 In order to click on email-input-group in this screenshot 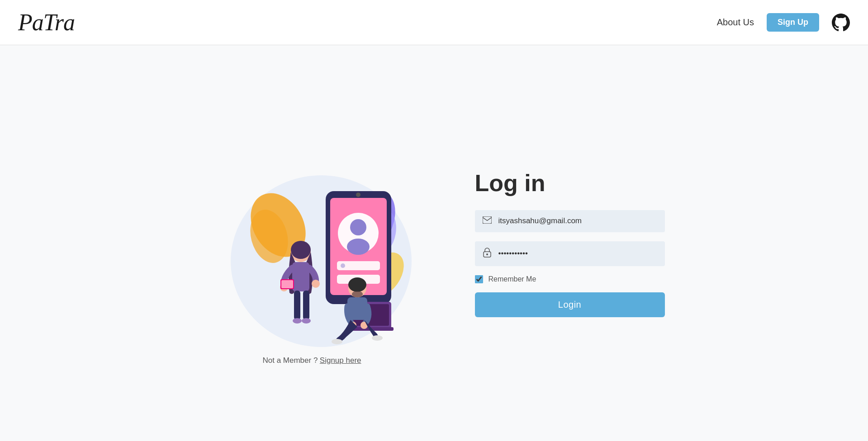, I will do `click(570, 221)`.